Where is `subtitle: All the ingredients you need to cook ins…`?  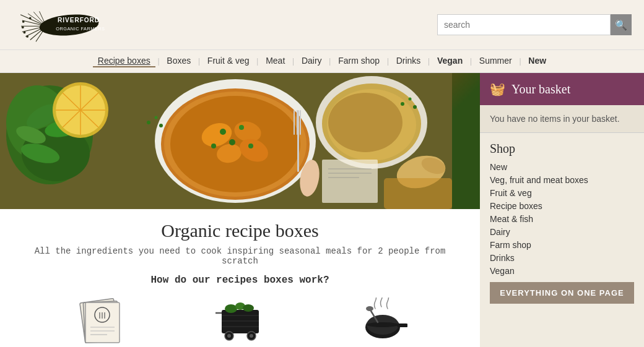
subtitle: All the ingredients you need to cook ins… is located at coordinates (240, 256).